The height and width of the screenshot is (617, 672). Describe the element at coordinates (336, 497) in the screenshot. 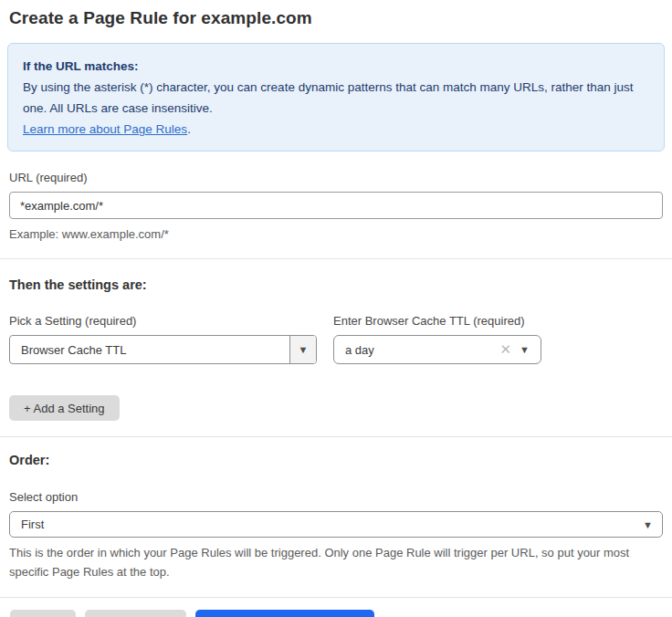

I see `order-select-label: Select option` at that location.